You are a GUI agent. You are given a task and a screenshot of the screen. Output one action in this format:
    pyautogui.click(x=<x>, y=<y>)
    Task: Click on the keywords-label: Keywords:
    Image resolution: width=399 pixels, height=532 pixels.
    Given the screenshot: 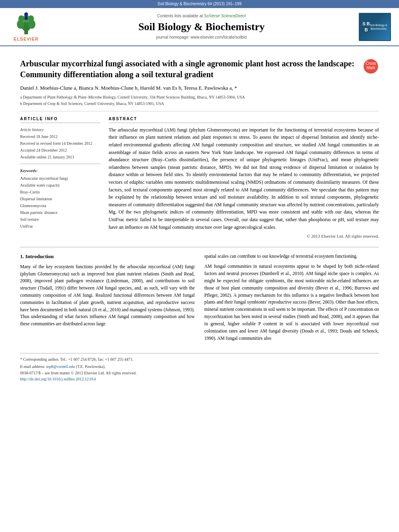 What is the action you would take?
    pyautogui.click(x=60, y=170)
    